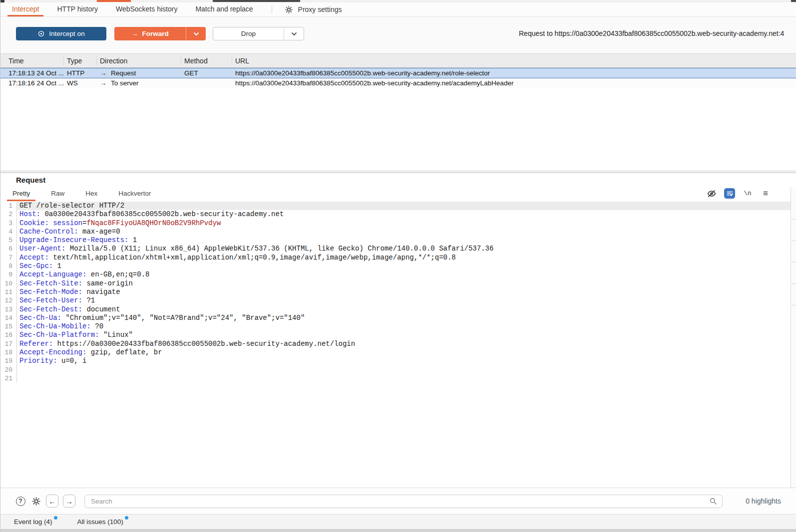 The image size is (796, 532). Describe the element at coordinates (403, 283) in the screenshot. I see `line-content: Sec-Fetch-Site: same-origin` at that location.